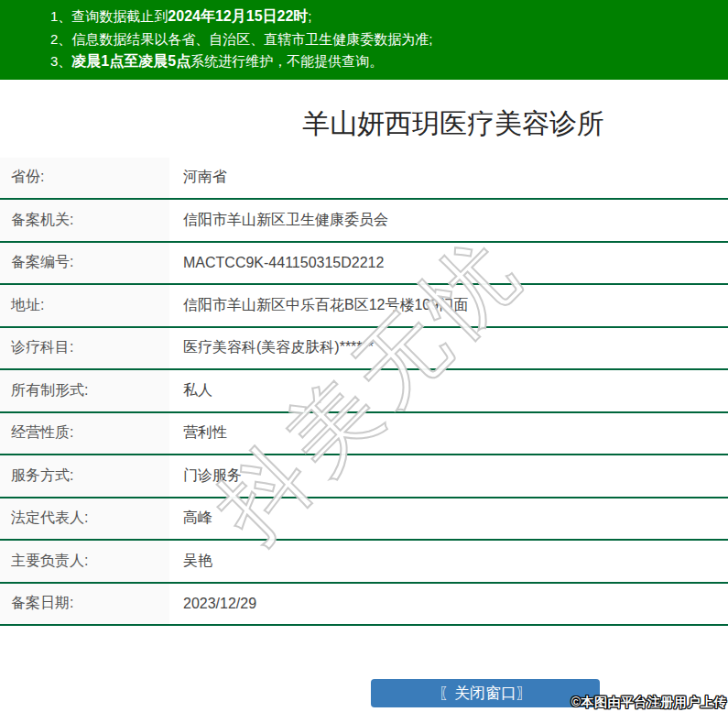 This screenshot has height=712, width=728. What do you see at coordinates (84, 306) in the screenshot?
I see `row-label: 地址:` at bounding box center [84, 306].